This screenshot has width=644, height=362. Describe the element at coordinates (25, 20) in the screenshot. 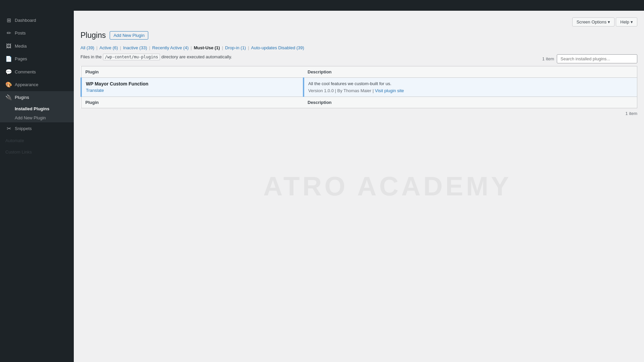

I see `sidebar-item-label: Dashboard` at that location.